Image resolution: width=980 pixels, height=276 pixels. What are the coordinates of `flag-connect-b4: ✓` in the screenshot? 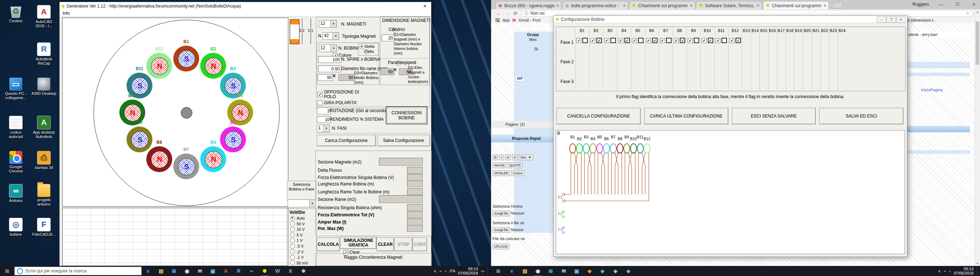 It's located at (621, 40).